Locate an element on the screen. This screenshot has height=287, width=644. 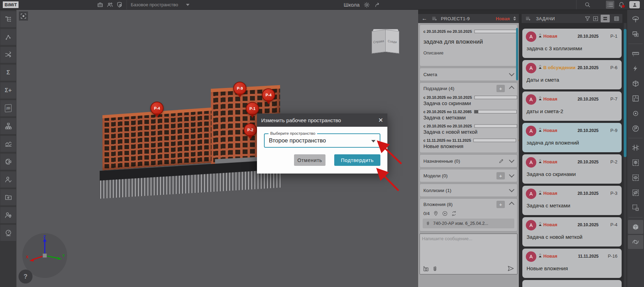
model-tree-button is located at coordinates (8, 19).